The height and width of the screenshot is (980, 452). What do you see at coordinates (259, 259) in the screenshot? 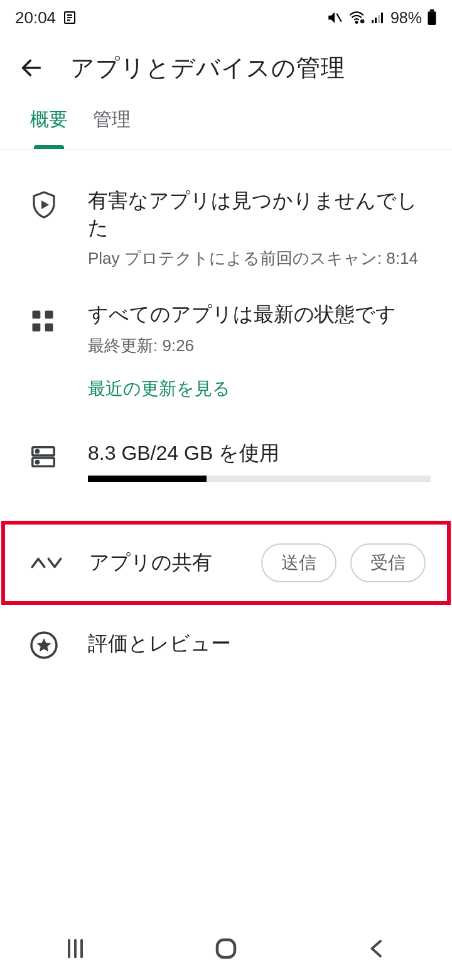
I see `play-protect-subtitle: Play プロテクトによる前回のスキャン: 8:14` at bounding box center [259, 259].